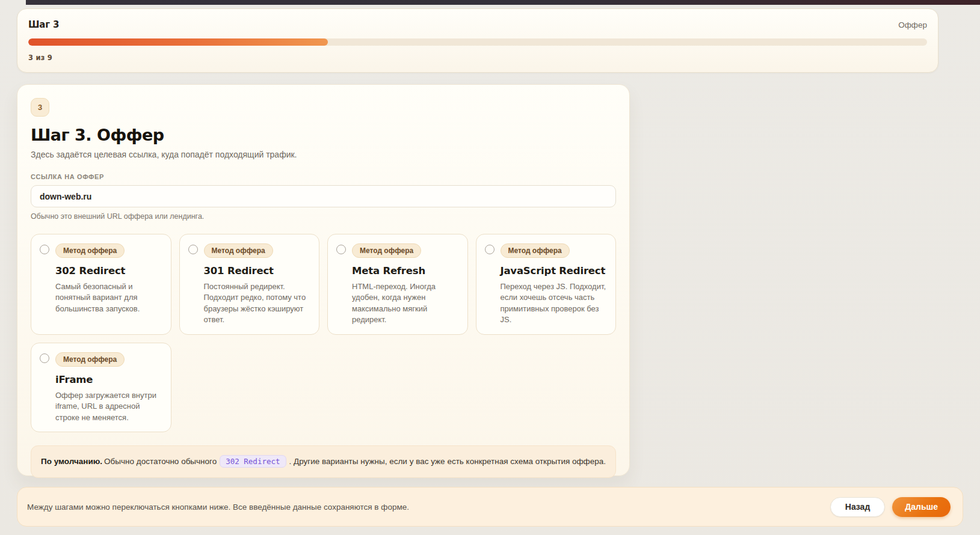 The image size is (980, 535). What do you see at coordinates (324, 462) in the screenshot?
I see `default-note: По умолчанию.Обычно достаточно обычного3…` at bounding box center [324, 462].